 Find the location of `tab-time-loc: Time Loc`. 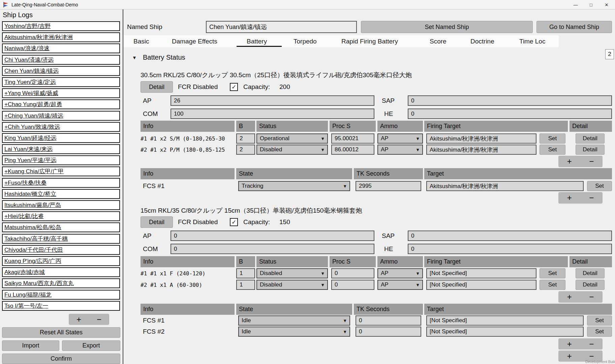

tab-time-loc: Time Loc is located at coordinates (532, 41).